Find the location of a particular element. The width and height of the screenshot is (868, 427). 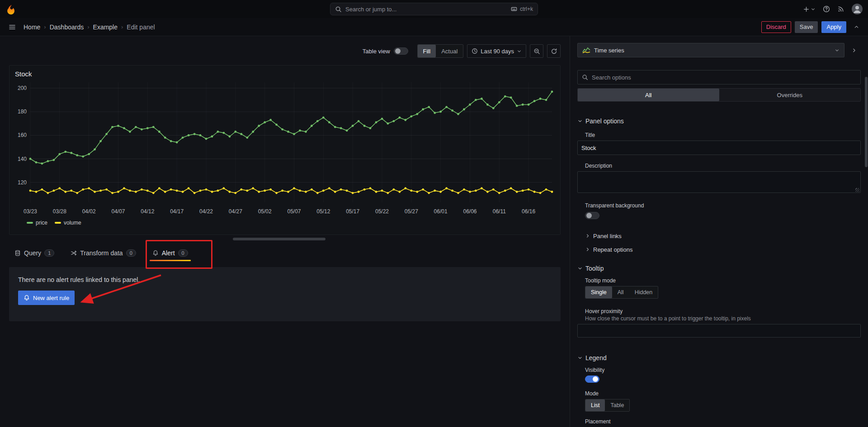

mega-menu-button is located at coordinates (12, 27).